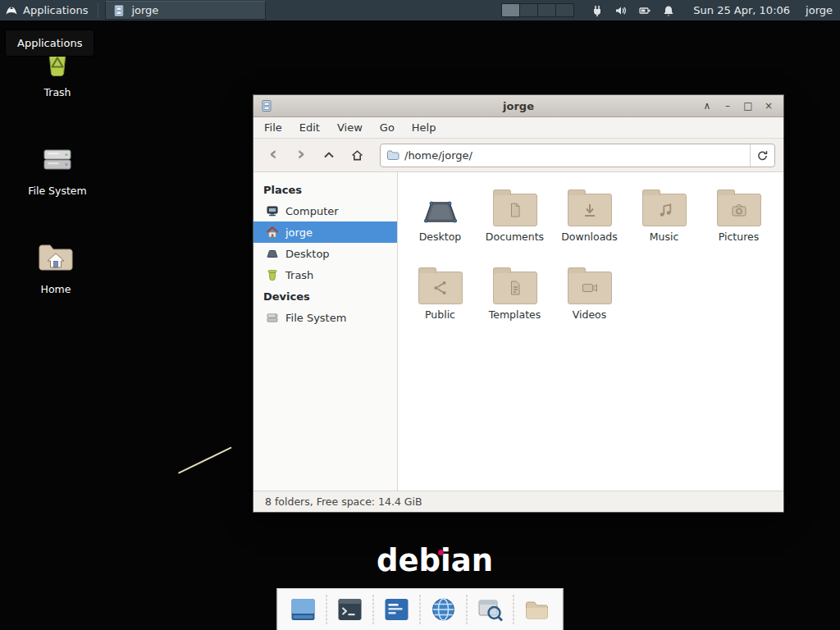  Describe the element at coordinates (325, 253) in the screenshot. I see `sidebar-item-desktop: Desktop` at that location.